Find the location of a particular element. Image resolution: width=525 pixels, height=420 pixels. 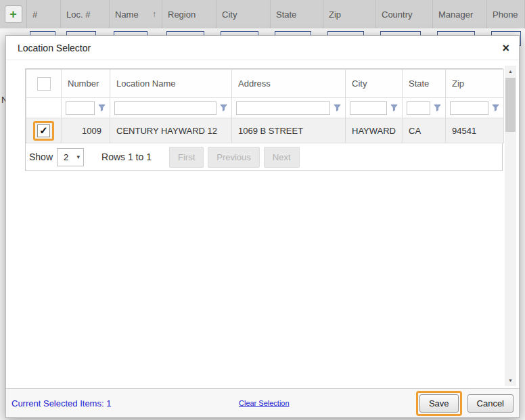

cell-zip: 94541 is located at coordinates (475, 131).